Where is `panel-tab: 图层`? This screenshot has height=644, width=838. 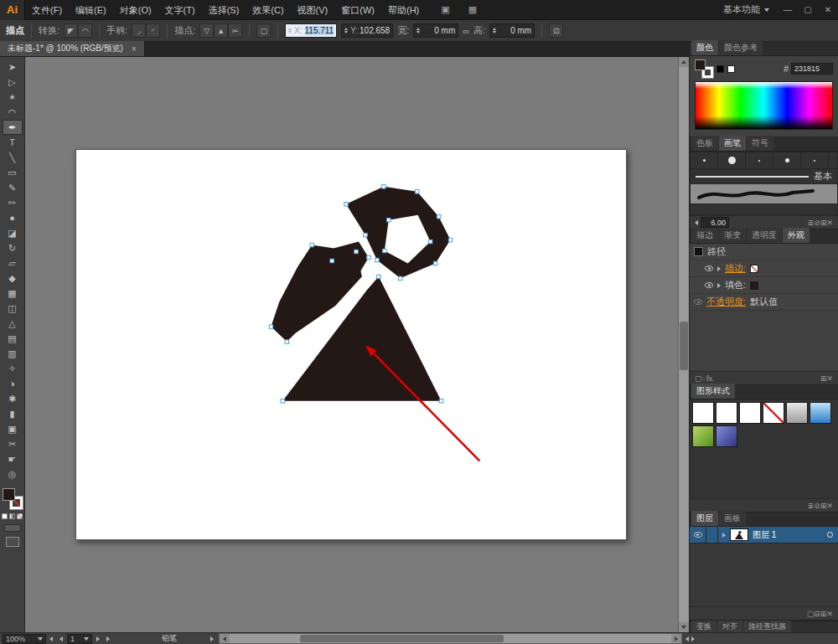 panel-tab: 图层 is located at coordinates (705, 518).